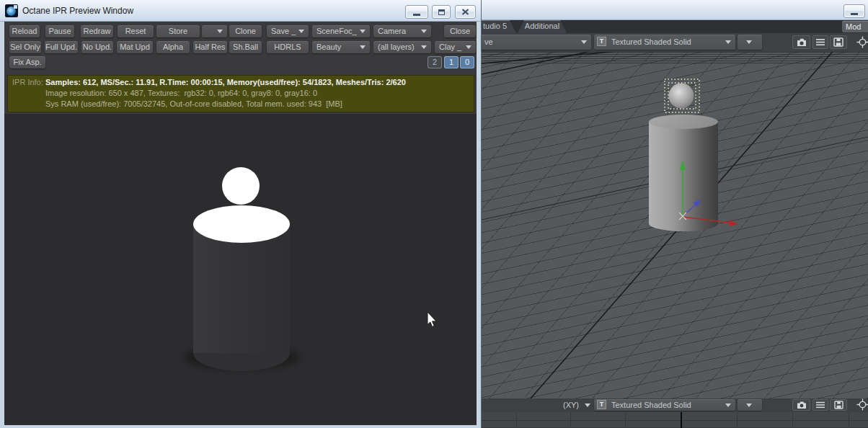 The image size is (868, 428). Describe the element at coordinates (245, 48) in the screenshot. I see `sh-ball-button: Sh.Ball` at that location.